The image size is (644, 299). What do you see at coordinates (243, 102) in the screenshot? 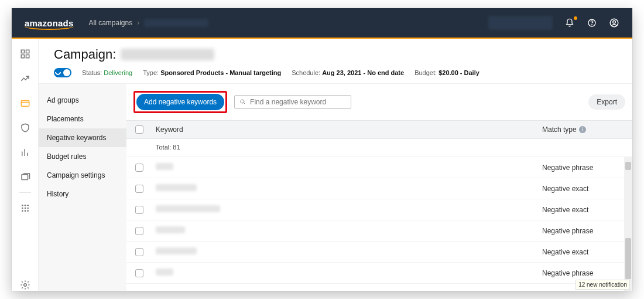
I see `search-icon` at bounding box center [243, 102].